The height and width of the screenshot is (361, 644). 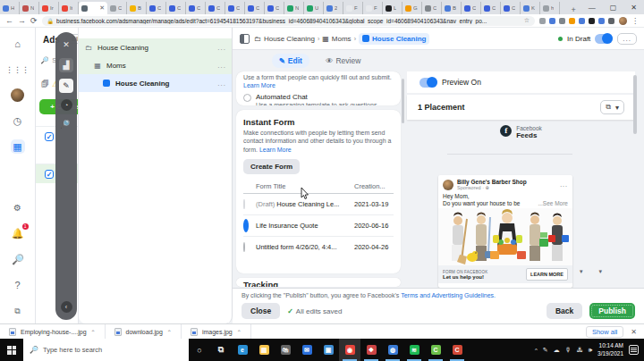 What do you see at coordinates (199, 350) in the screenshot?
I see `cortana-taskbar-icon: ○` at bounding box center [199, 350].